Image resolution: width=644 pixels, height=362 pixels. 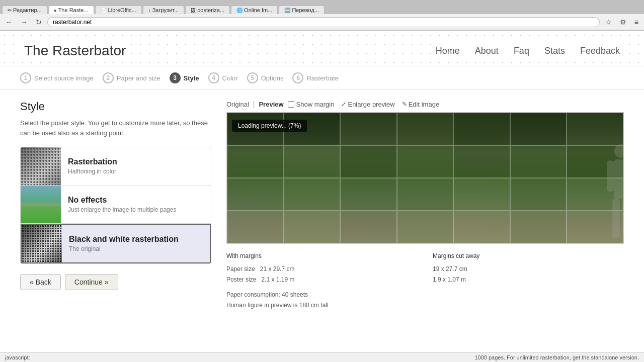 I want to click on preview-stats: With margins Paper size 21 x 29.7 cm Pos…, so click(x=425, y=281).